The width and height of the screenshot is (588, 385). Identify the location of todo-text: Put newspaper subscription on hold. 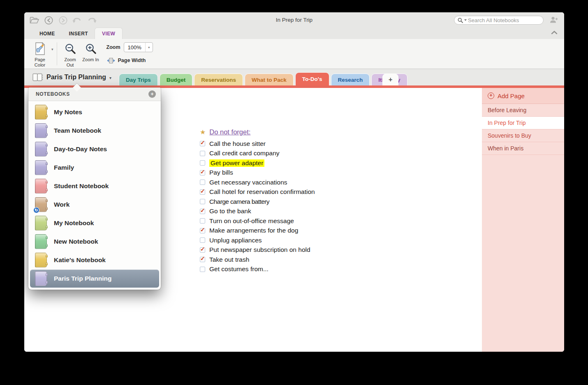
(260, 250).